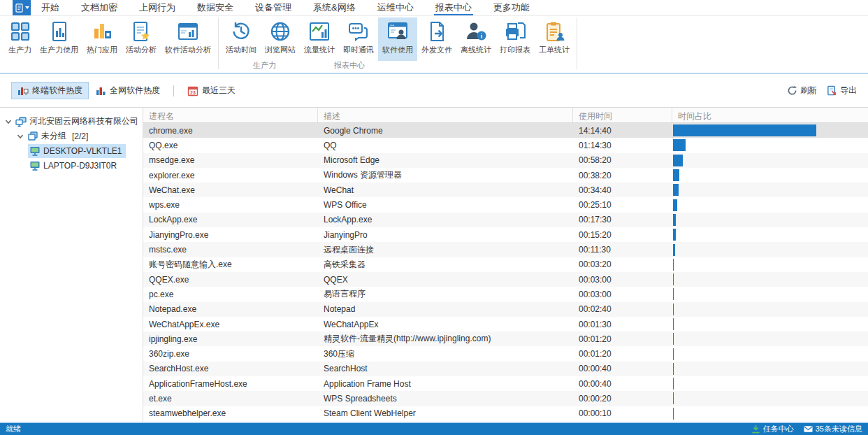 Image resolution: width=868 pixels, height=435 pixels. Describe the element at coordinates (241, 39) in the screenshot. I see `ribbon-button-clock-history: 活动时间` at that location.